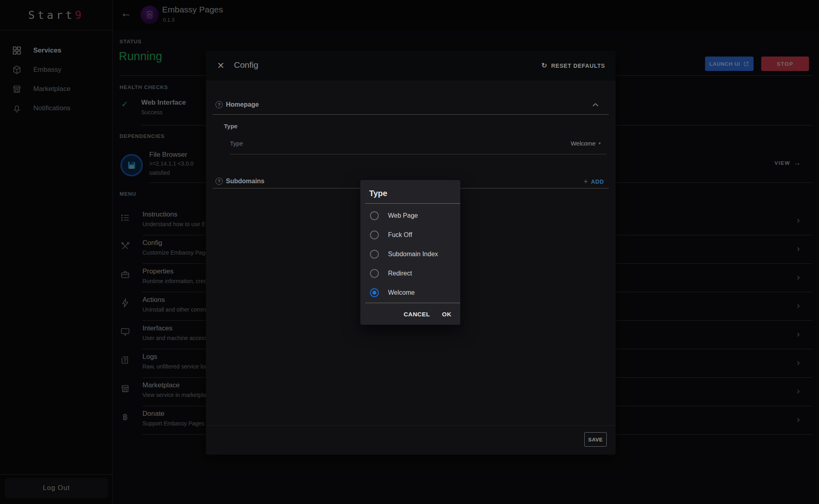  Describe the element at coordinates (378, 193) in the screenshot. I see `type-dialog-title: Type` at that location.